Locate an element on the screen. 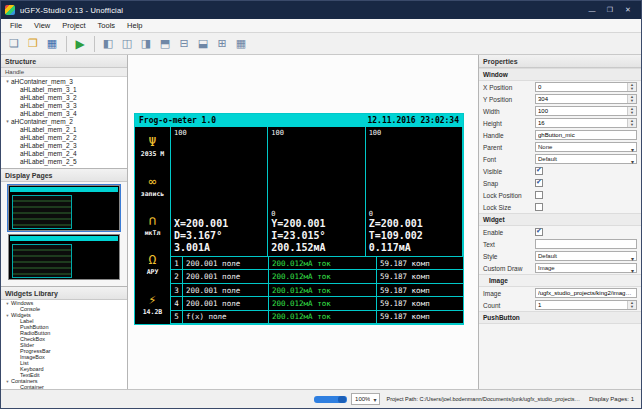 The width and height of the screenshot is (642, 409). cell-record: ∞ запись is located at coordinates (152, 186).